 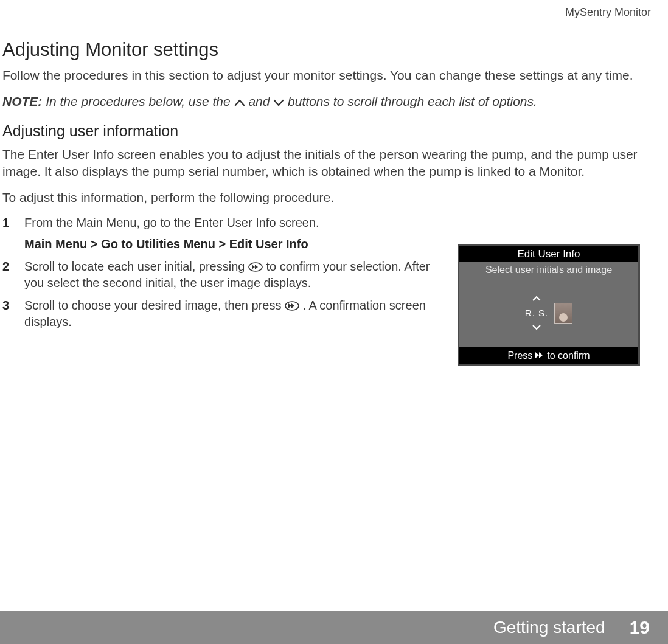 What do you see at coordinates (411, 101) in the screenshot?
I see `note-text-3: buttons to scroll through each list of o…` at bounding box center [411, 101].